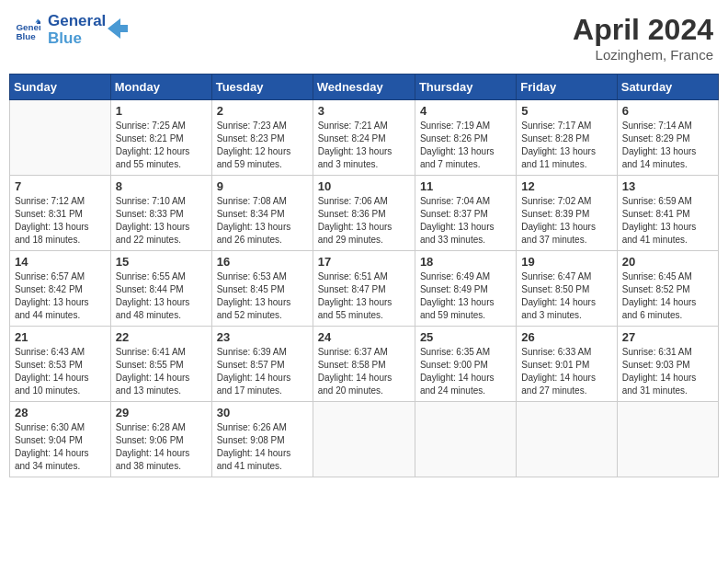 This screenshot has width=728, height=563. What do you see at coordinates (667, 221) in the screenshot?
I see `day-info: Sunrise: 6:59 AM Sunset: 8:41 PM Dayligh…` at bounding box center [667, 221].